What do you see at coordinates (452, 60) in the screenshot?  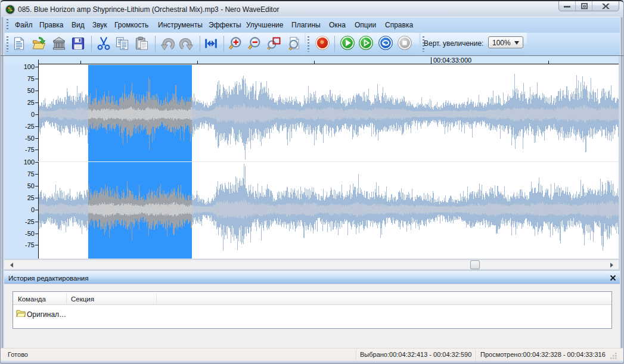 I see `svg-text: 00:04:33:000` at bounding box center [452, 60].